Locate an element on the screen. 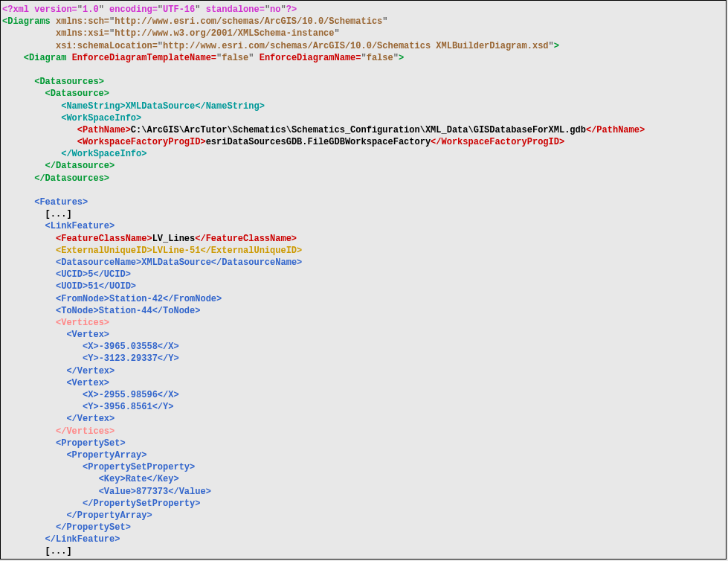 This screenshot has height=561, width=728. propertyset-close: </PropertySet> is located at coordinates (94, 528).